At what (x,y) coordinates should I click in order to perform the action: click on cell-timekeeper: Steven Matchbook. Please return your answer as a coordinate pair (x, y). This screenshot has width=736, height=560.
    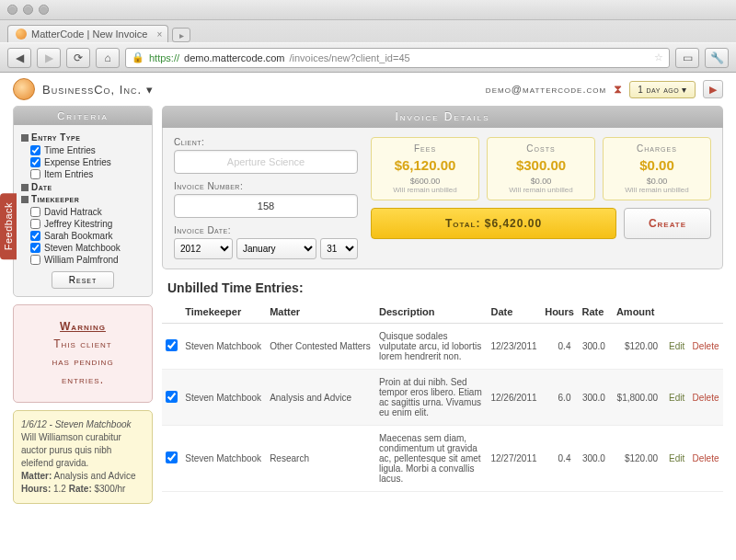
    Looking at the image, I should click on (224, 459).